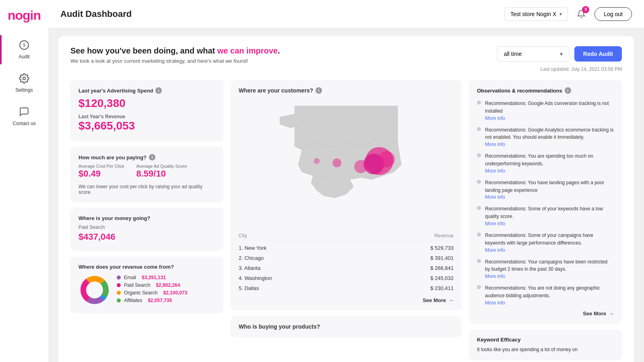  I want to click on affiliates-dot, so click(119, 300).